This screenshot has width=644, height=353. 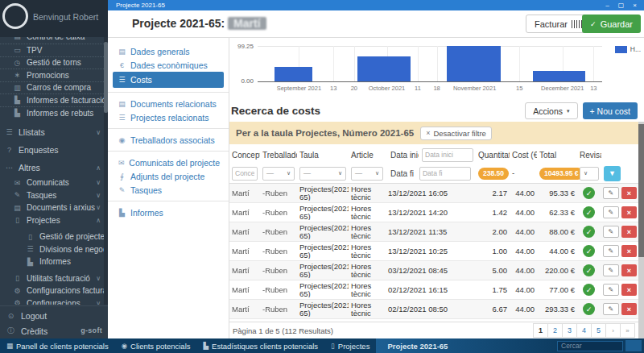 What do you see at coordinates (599, 330) in the screenshot?
I see `page-button-5: 5` at bounding box center [599, 330].